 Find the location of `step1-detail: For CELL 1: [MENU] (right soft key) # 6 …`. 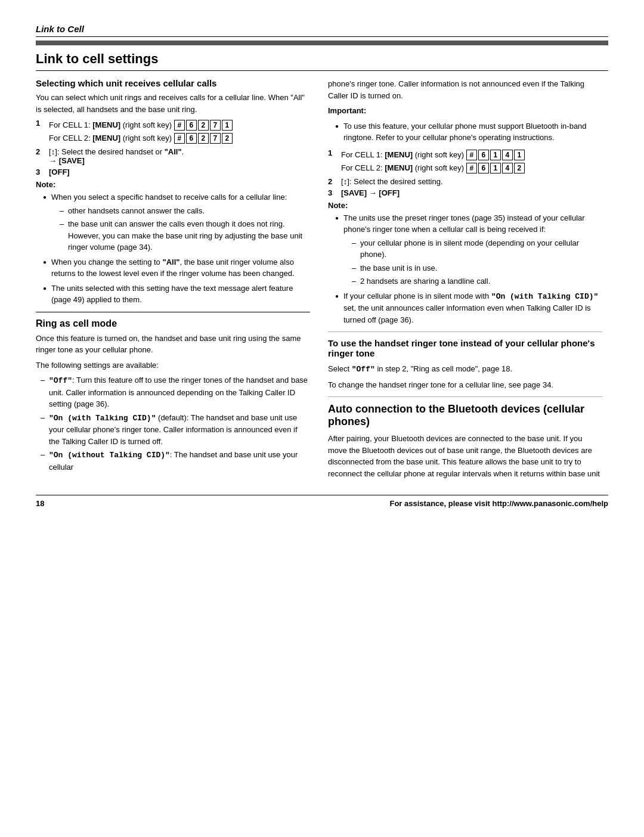

step1-detail: For CELL 1: [MENU] (right soft key) # 6 … is located at coordinates (179, 132).